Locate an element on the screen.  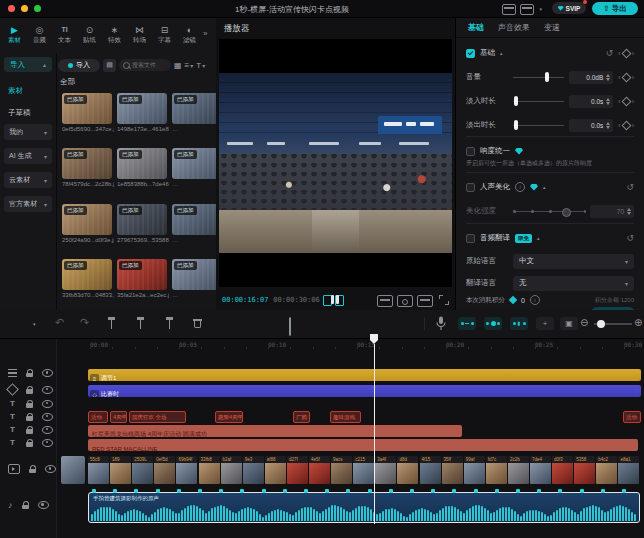
video-clip: 7de4 is located at coordinates (540, 470).